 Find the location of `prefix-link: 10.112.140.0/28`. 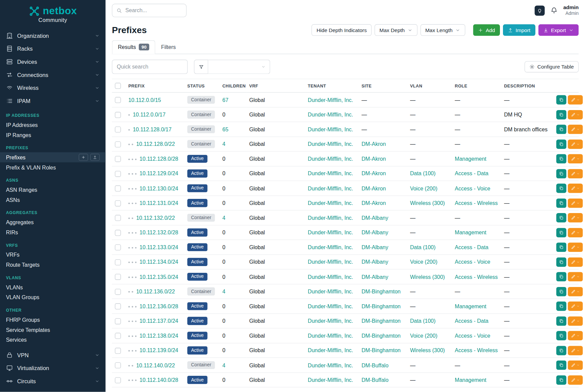

prefix-link: 10.112.140.0/28 is located at coordinates (159, 380).